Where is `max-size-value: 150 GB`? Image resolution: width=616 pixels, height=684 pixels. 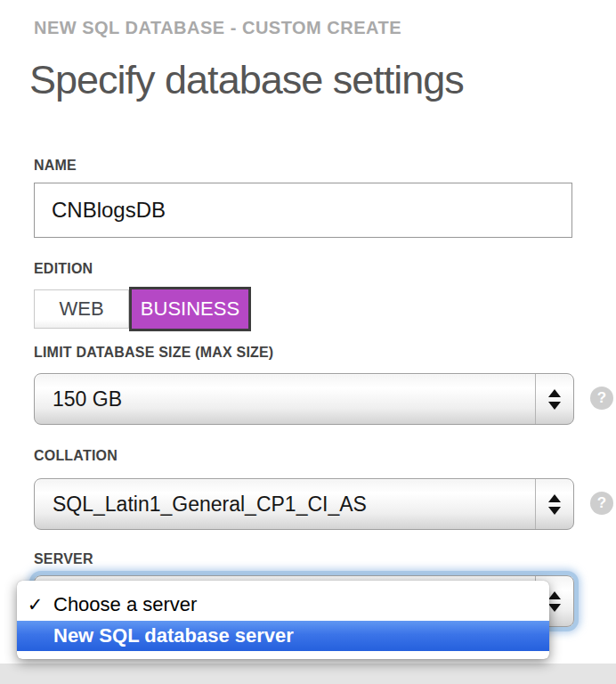 max-size-value: 150 GB is located at coordinates (78, 399).